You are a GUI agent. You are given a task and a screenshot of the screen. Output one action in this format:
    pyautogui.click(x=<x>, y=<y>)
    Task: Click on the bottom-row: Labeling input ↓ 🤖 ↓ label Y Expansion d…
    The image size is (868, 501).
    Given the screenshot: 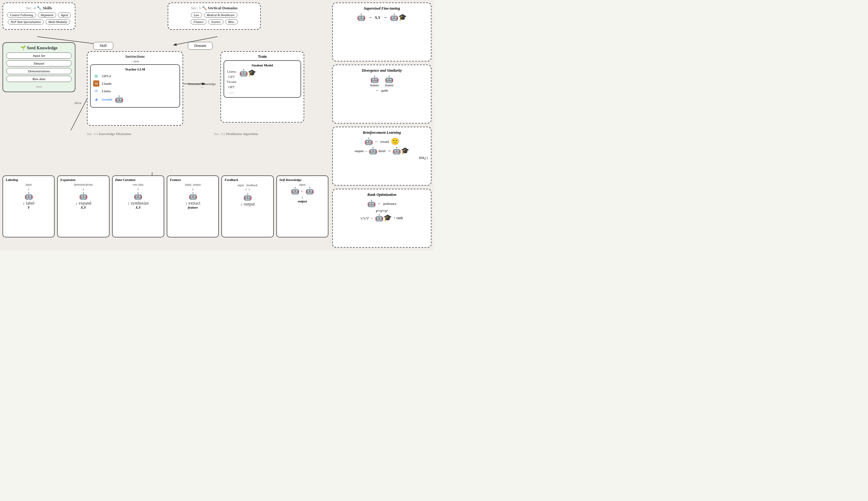 What is the action you would take?
    pyautogui.click(x=165, y=206)
    